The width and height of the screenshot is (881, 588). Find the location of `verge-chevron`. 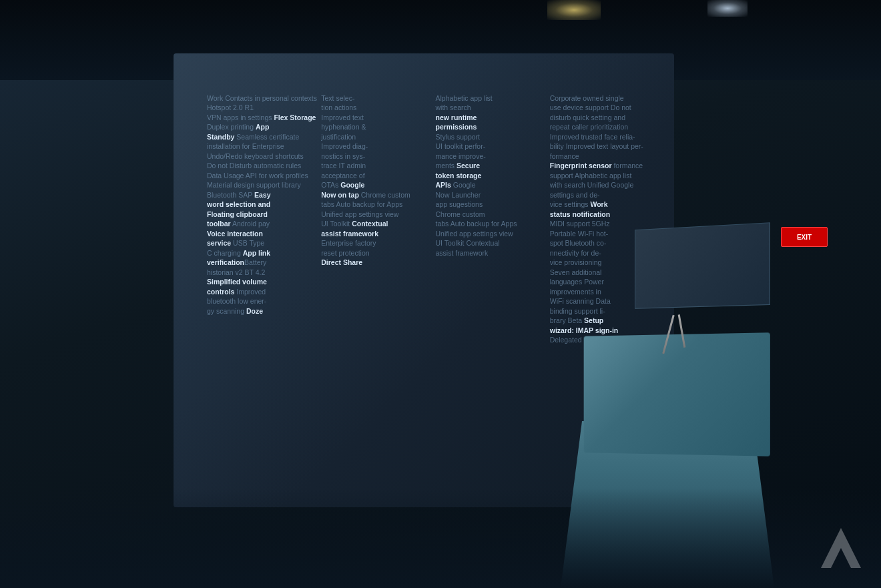

verge-chevron is located at coordinates (841, 548).